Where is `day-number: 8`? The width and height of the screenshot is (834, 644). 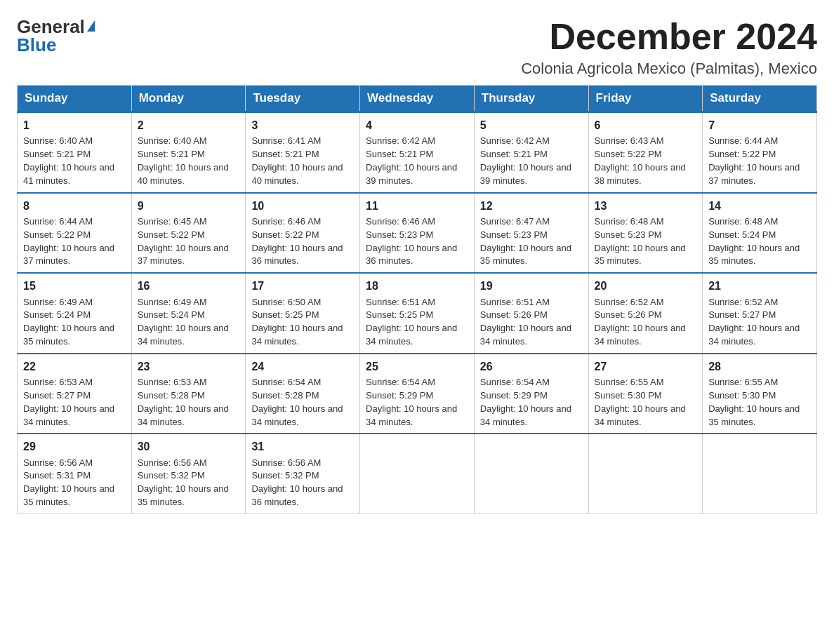
day-number: 8 is located at coordinates (74, 206).